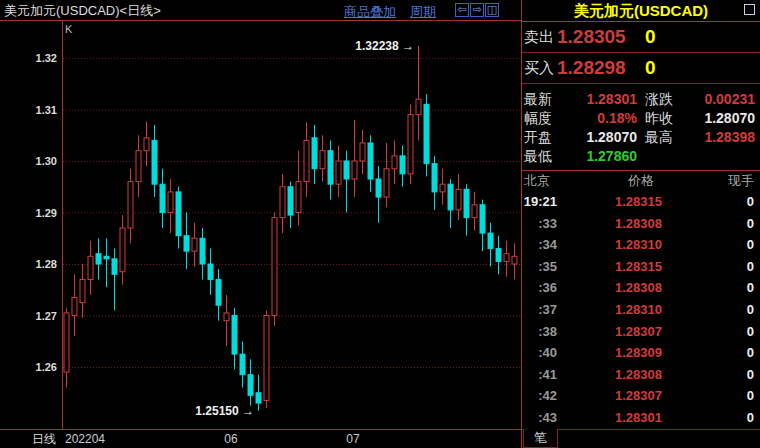 This screenshot has height=448, width=760. I want to click on tick-price: 1.28301, so click(638, 418).